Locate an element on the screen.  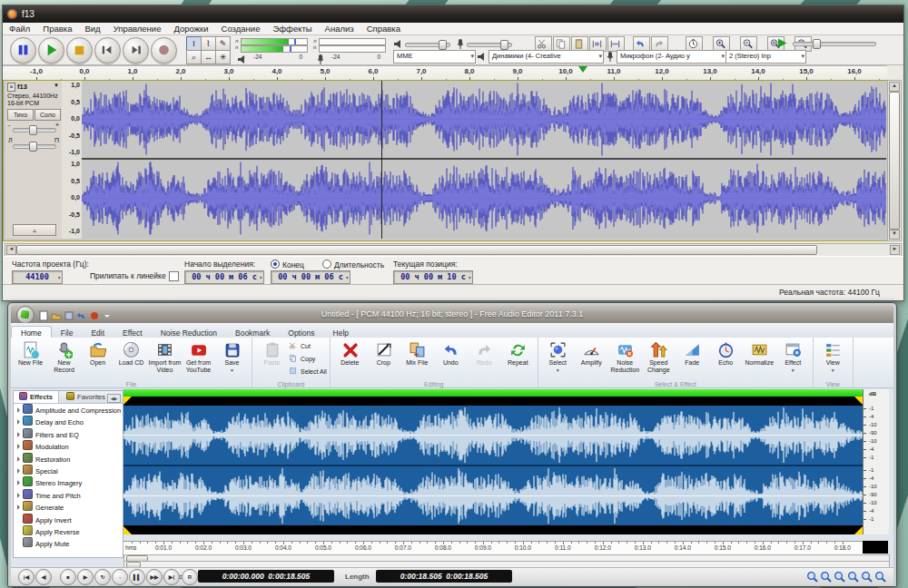
fast-forward-button: ▶▶ is located at coordinates (154, 577).